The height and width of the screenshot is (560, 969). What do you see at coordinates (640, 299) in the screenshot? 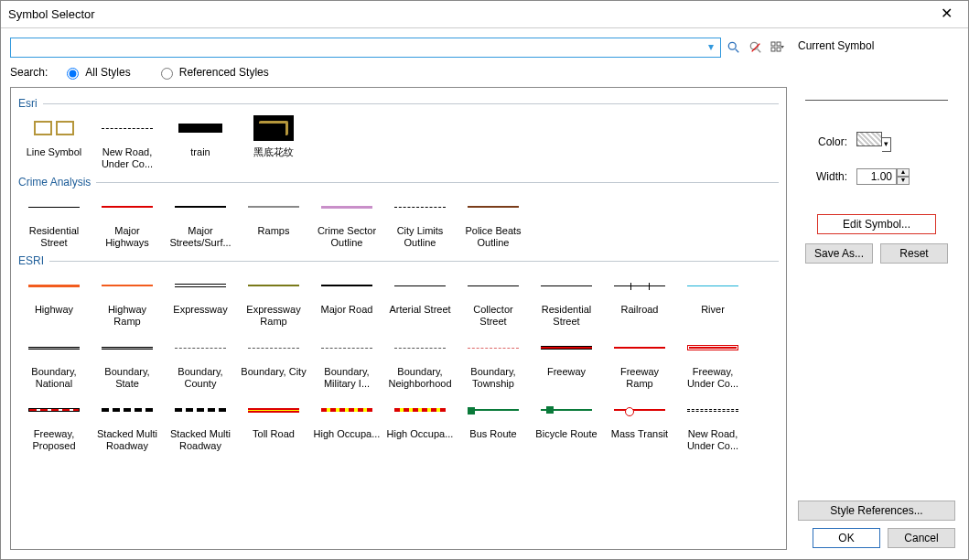
I see `symbol-item: Railroad` at bounding box center [640, 299].